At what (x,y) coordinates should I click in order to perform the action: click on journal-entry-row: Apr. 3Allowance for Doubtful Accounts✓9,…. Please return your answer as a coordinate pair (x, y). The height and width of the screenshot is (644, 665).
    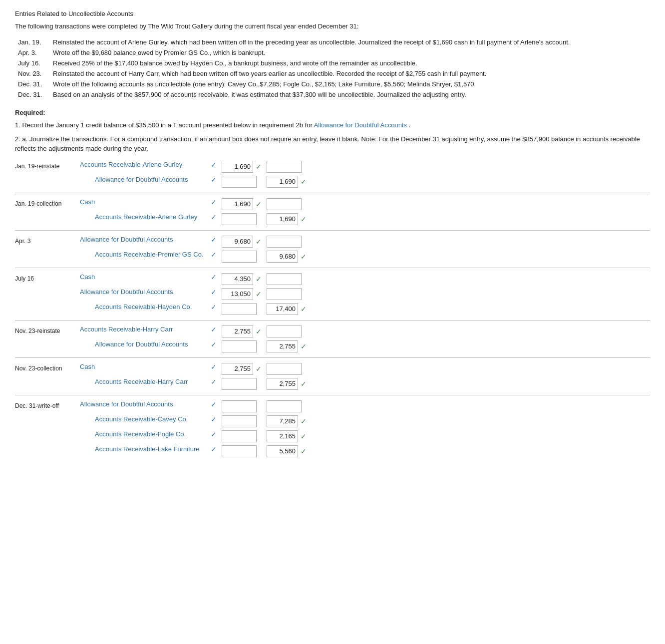
    Looking at the image, I should click on (332, 242).